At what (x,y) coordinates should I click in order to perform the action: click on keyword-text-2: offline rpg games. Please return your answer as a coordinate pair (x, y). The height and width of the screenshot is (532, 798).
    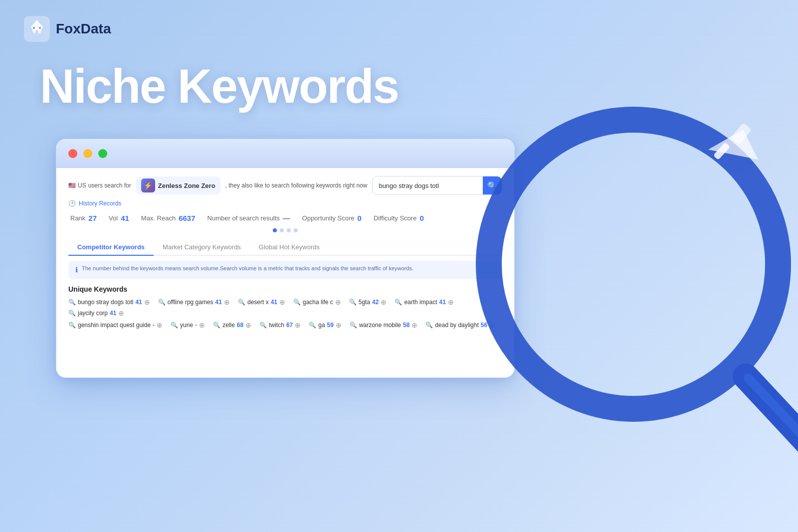
    Looking at the image, I should click on (191, 302).